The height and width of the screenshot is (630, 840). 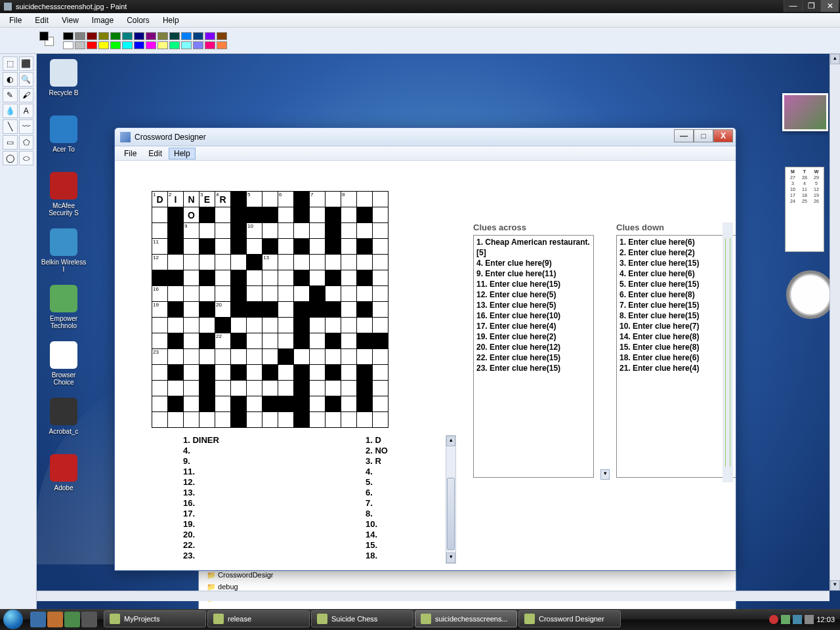 What do you see at coordinates (130, 154) in the screenshot?
I see `cd-menu-file: File` at bounding box center [130, 154].